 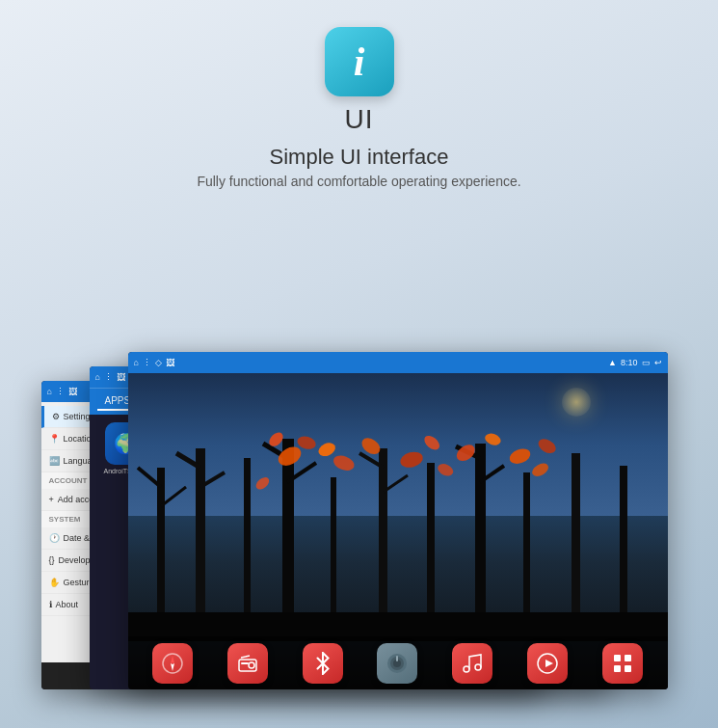 I want to click on knob-svg-icon, so click(x=397, y=663).